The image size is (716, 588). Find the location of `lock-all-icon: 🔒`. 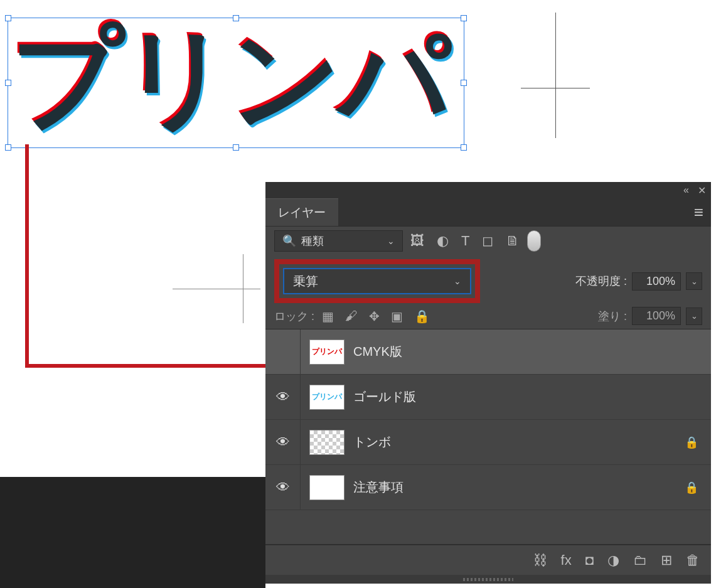

lock-all-icon: 🔒 is located at coordinates (422, 316).